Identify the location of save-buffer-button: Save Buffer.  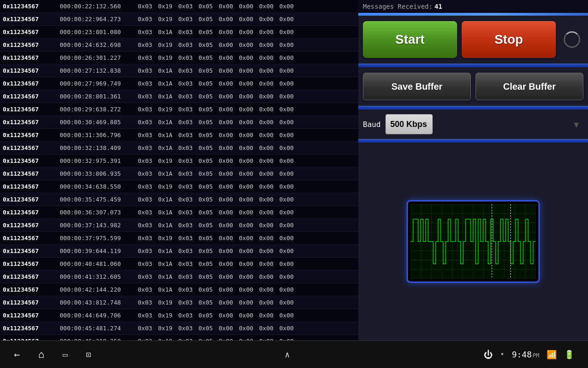
(417, 86).